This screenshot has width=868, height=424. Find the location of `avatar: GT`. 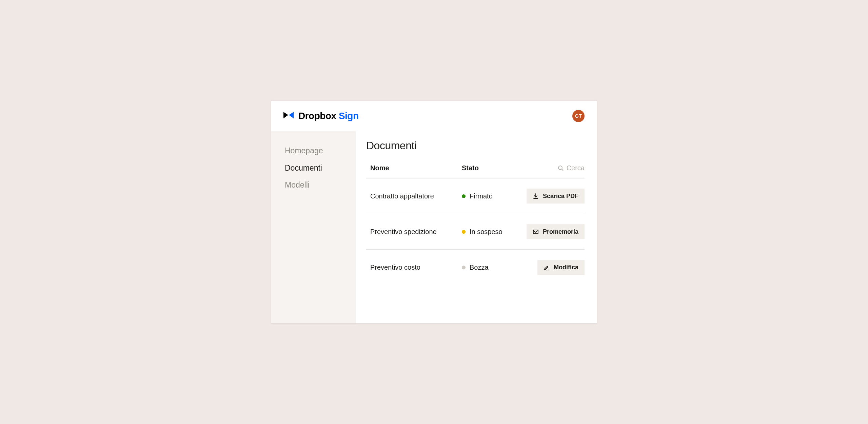

avatar: GT is located at coordinates (578, 116).